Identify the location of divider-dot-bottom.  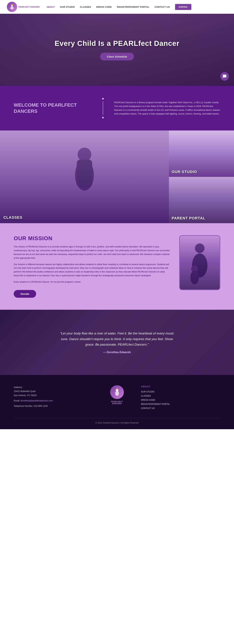
(103, 118).